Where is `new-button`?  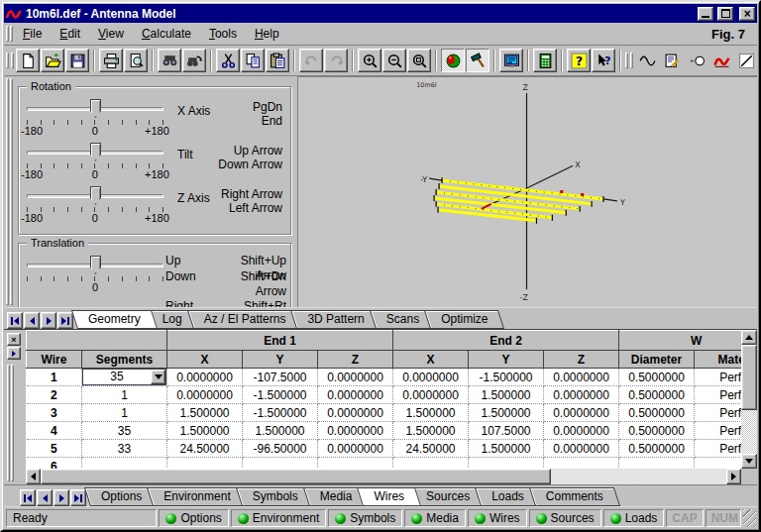 new-button is located at coordinates (28, 60).